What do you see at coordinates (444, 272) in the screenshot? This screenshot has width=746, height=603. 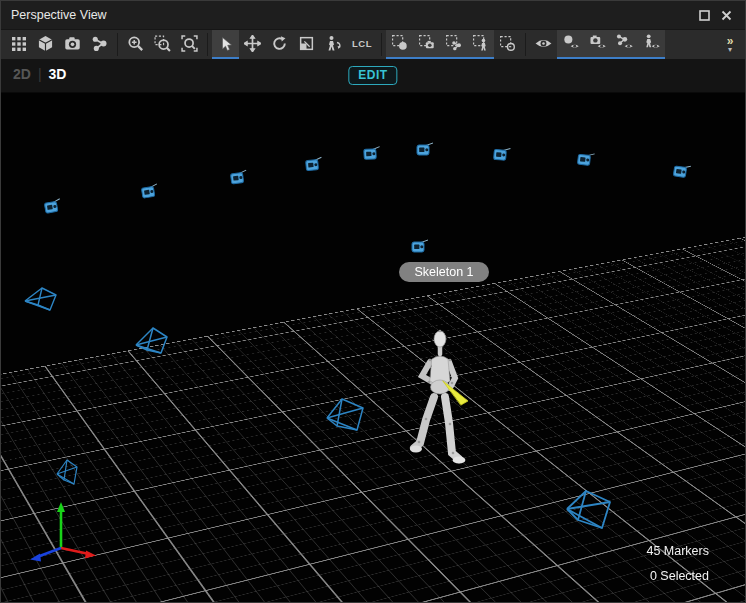 I see `skeleton-name-badge: Skeleton 1` at bounding box center [444, 272].